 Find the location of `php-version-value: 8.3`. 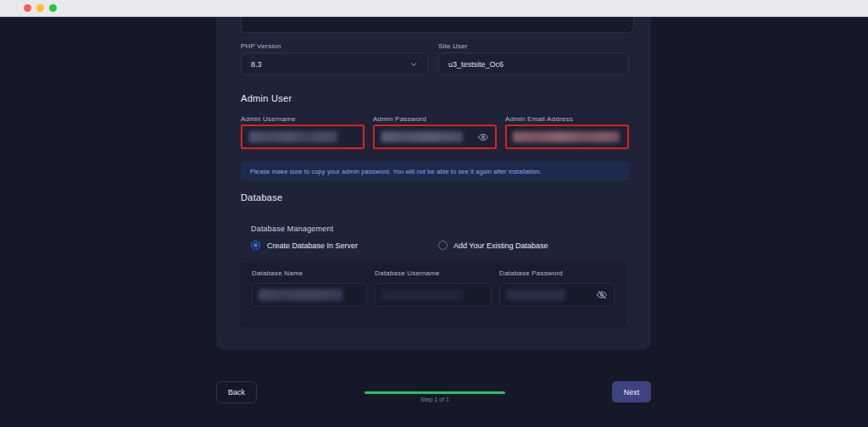

php-version-value: 8.3 is located at coordinates (256, 64).